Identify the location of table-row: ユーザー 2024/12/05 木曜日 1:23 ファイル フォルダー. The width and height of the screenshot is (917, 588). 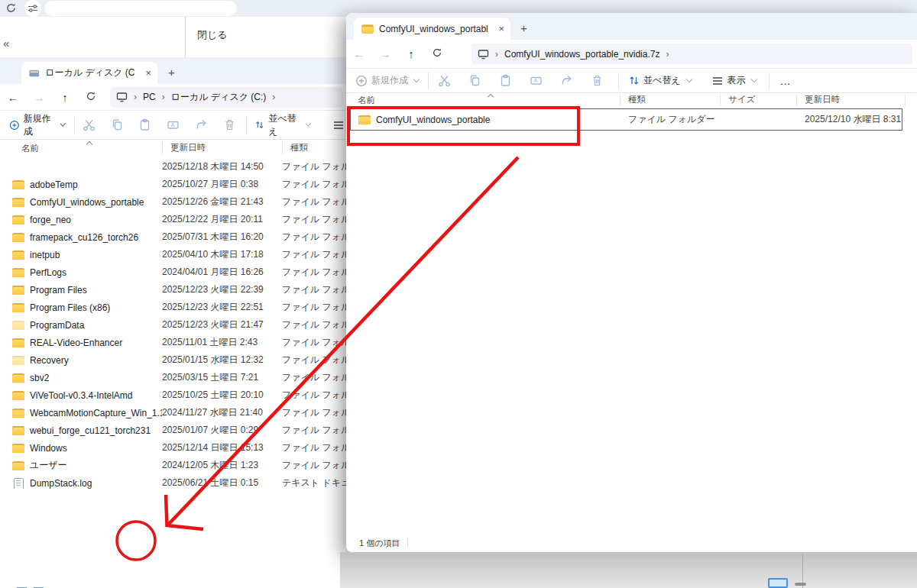
(174, 466).